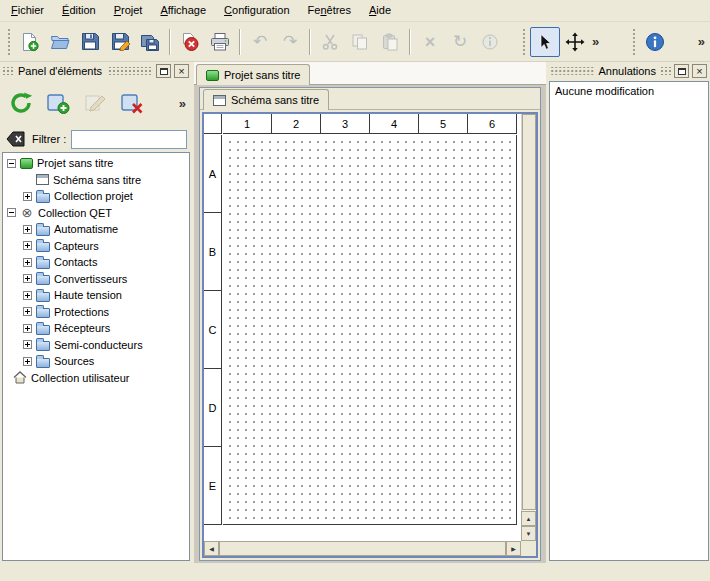 The width and height of the screenshot is (710, 581). I want to click on menu-projet: Projet, so click(128, 10).